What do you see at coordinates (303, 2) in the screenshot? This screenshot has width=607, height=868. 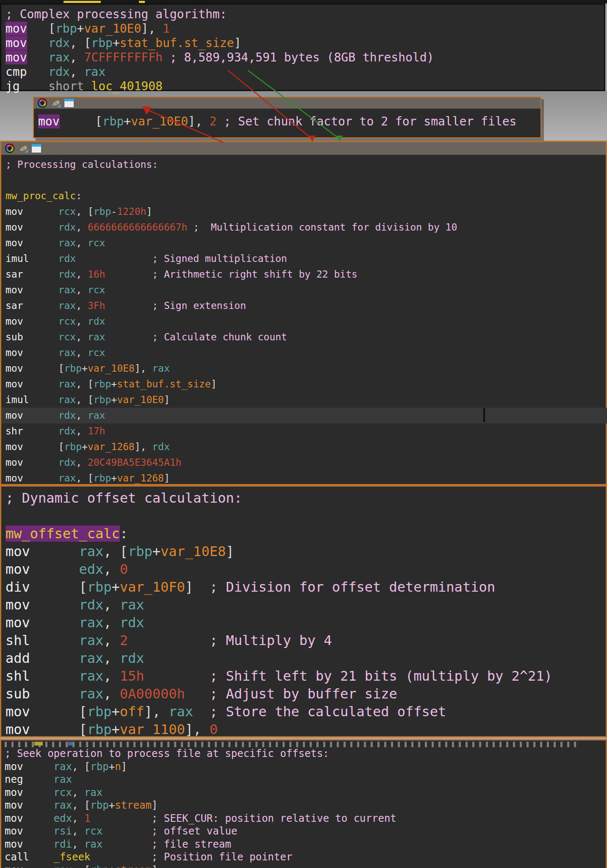 I see `clipped-block-above` at bounding box center [303, 2].